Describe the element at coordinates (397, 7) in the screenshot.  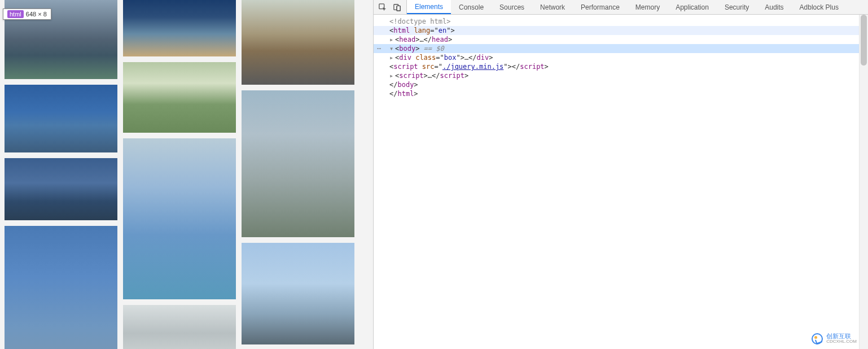
I see `device-toggle-icon` at that location.